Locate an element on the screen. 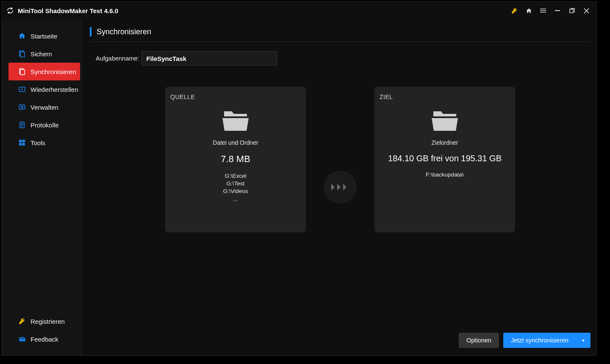  mail-icon is located at coordinates (22, 339).